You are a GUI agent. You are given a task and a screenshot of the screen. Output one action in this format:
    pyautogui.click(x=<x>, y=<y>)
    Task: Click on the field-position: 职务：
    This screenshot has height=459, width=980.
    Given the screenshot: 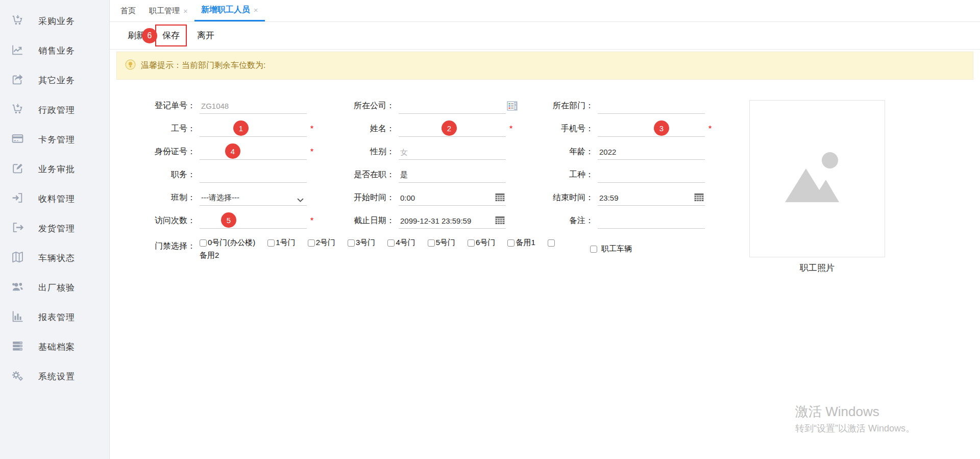 What is the action you would take?
    pyautogui.click(x=212, y=175)
    